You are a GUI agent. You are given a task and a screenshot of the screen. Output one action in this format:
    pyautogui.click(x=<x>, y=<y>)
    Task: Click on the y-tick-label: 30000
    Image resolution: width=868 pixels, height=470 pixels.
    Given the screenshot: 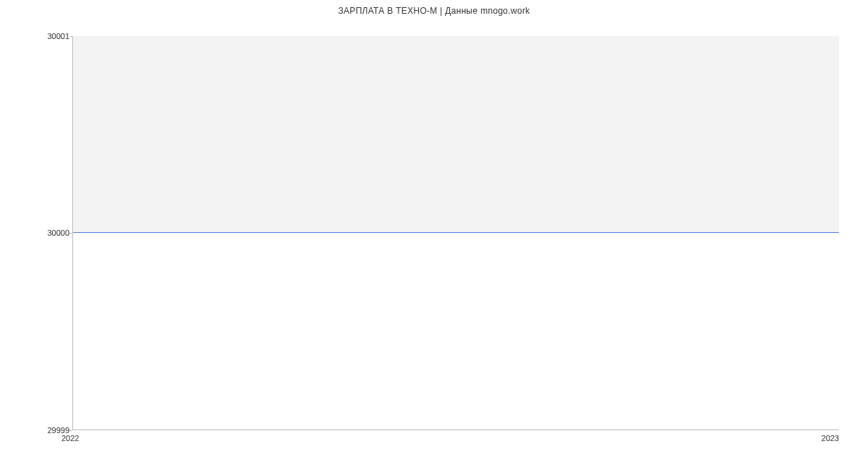 What is the action you would take?
    pyautogui.click(x=58, y=233)
    